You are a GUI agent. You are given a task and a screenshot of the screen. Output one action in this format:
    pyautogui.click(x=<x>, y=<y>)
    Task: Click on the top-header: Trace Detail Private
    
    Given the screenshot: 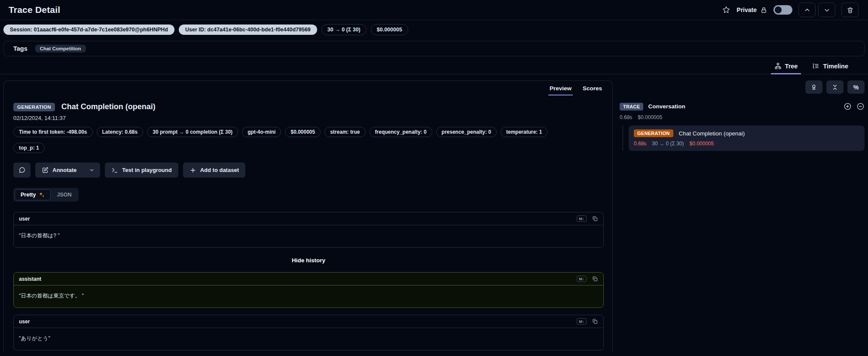 What is the action you would take?
    pyautogui.click(x=434, y=10)
    